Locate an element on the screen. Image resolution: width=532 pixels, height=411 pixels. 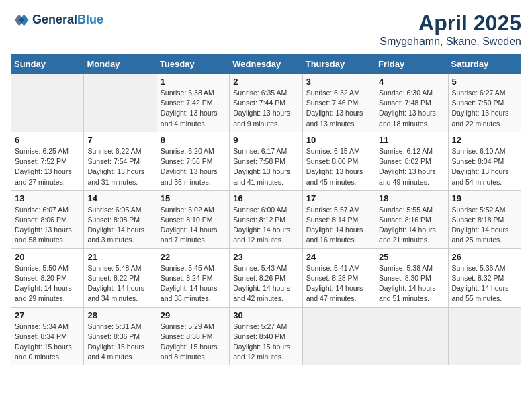
calendar-cell: 26Sunrise: 5:36 AM Sunset: 8:32 PM Dayli… is located at coordinates (484, 278).